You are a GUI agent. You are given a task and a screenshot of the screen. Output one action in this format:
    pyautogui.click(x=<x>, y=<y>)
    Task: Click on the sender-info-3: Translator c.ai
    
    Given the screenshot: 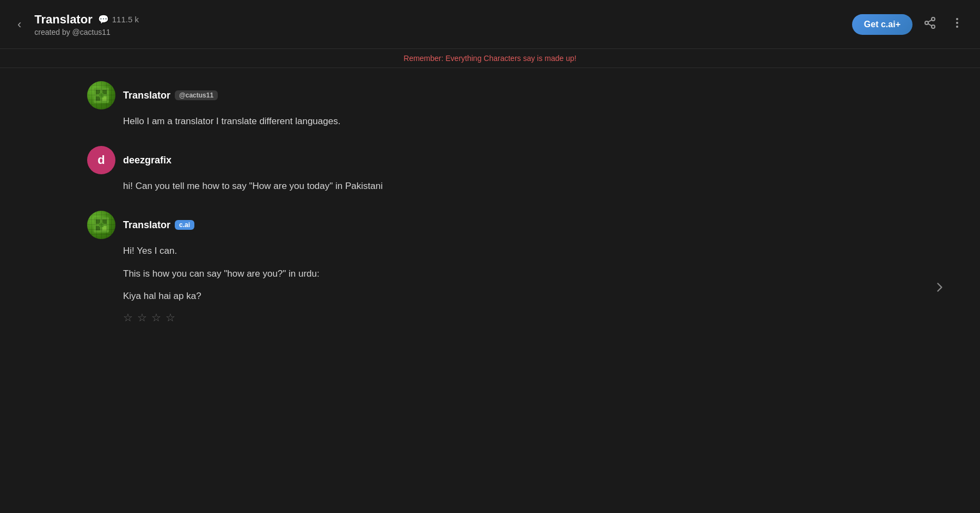 What is the action you would take?
    pyautogui.click(x=159, y=225)
    